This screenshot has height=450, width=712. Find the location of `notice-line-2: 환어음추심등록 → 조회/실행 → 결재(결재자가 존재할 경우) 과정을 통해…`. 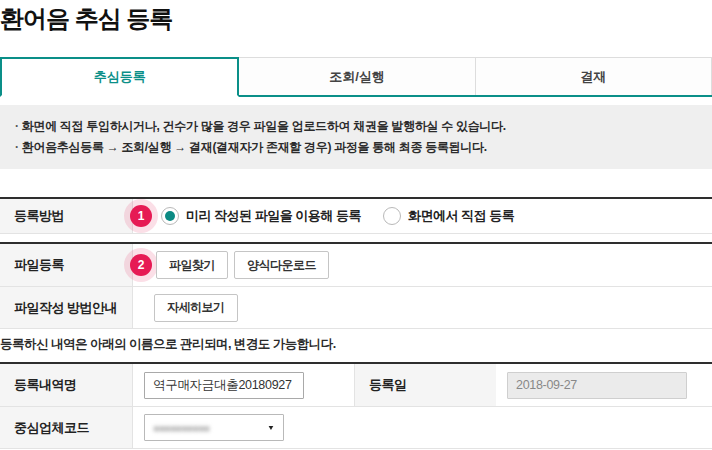

notice-line-2: 환어음추심등록 → 조회/실행 → 결재(결재자가 존재할 경우) 과정을 통해… is located at coordinates (356, 148).